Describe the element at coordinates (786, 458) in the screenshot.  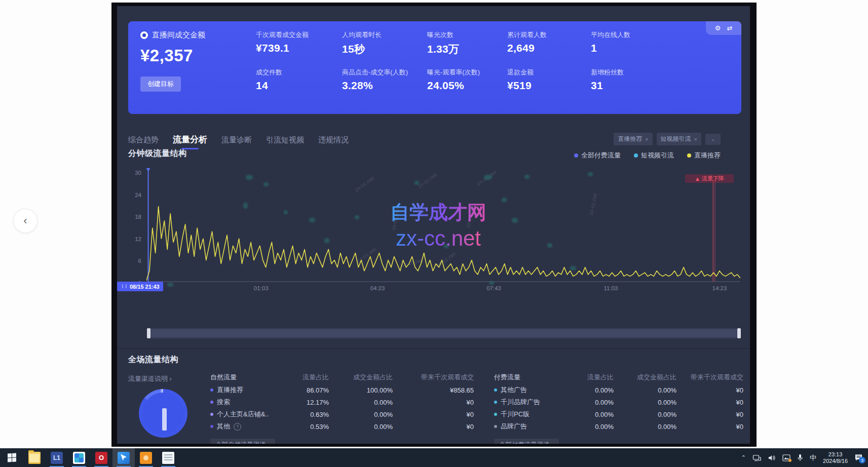
I see `image-tool-icon` at that location.